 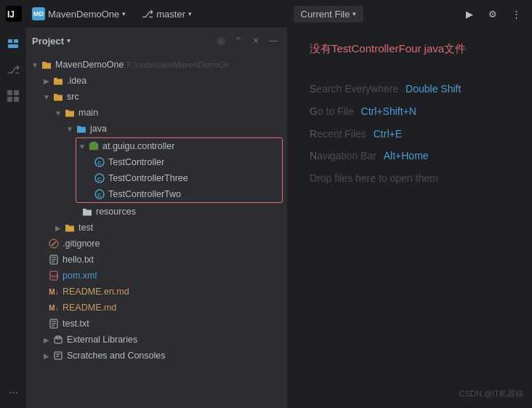 What do you see at coordinates (78, 14) in the screenshot?
I see `project-selector: MD MavenDemoOne ▾` at bounding box center [78, 14].